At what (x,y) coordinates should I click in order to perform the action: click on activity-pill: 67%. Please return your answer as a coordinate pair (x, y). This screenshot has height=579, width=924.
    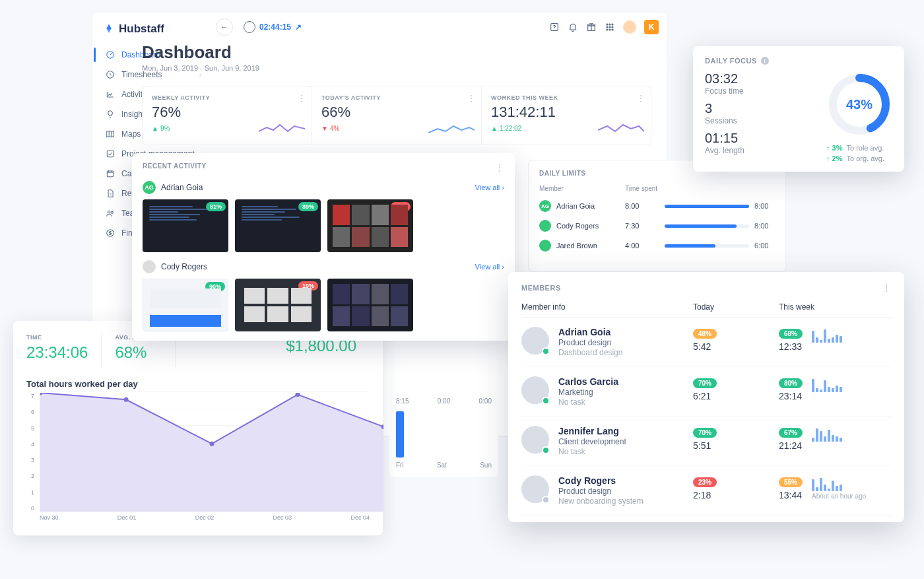
    Looking at the image, I should click on (791, 433).